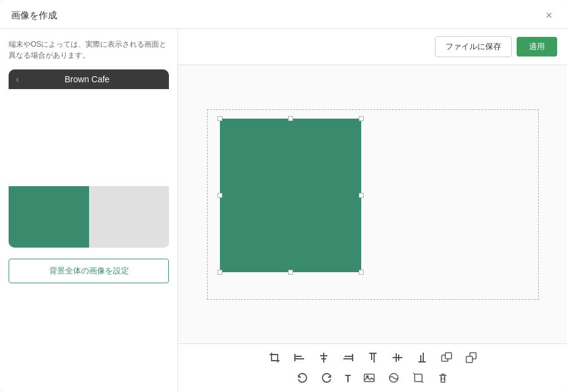  What do you see at coordinates (418, 378) in the screenshot?
I see `crop-tool-icon` at bounding box center [418, 378].